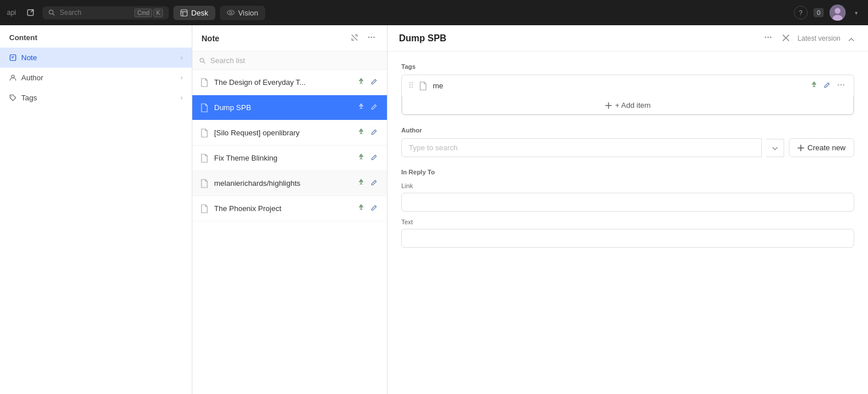 This screenshot has height=394, width=868. Describe the element at coordinates (841, 86) in the screenshot. I see `tag-more-btn` at that location.